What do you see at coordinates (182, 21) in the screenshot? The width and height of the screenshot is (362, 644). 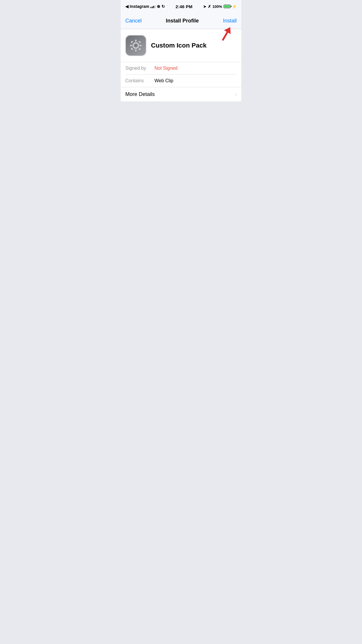 I see `nav-title: Install Profile` at bounding box center [182, 21].